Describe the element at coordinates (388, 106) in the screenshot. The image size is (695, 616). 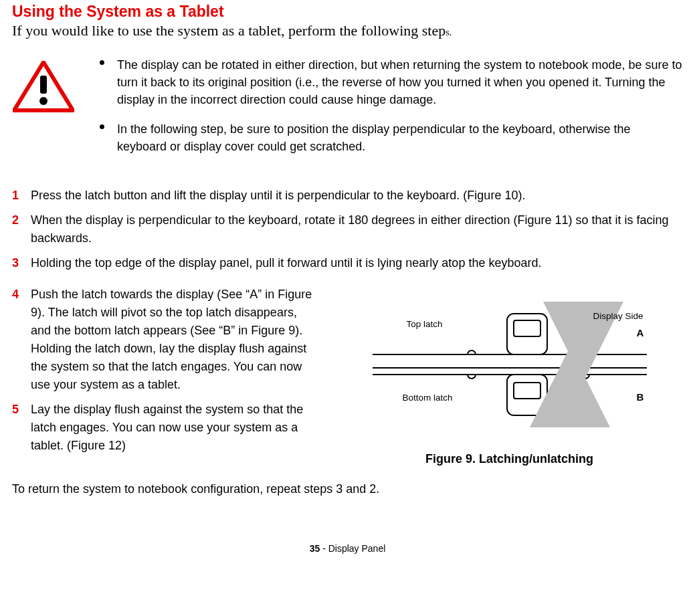
I see `caution-list: The display can be rotated in either dir…` at that location.